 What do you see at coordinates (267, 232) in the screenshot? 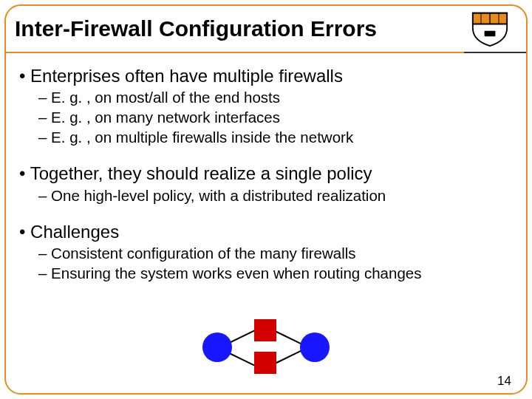
I see `bullet-3: • Challenges` at bounding box center [267, 232].